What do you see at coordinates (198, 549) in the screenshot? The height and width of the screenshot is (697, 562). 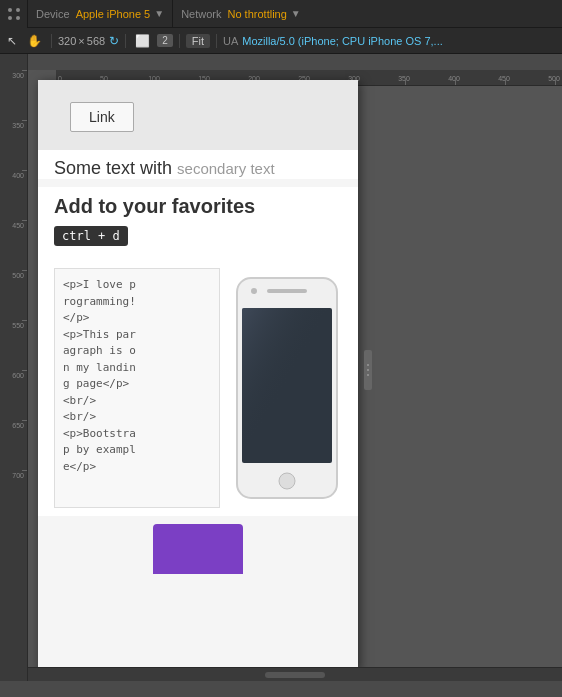 I see `bottom-section` at bounding box center [198, 549].